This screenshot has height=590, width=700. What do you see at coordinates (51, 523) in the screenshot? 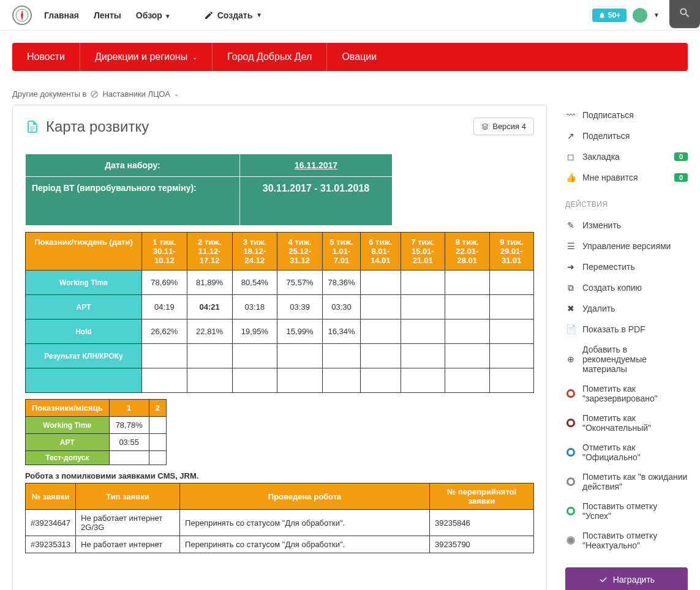
I see `req-cell: #39234647` at bounding box center [51, 523].